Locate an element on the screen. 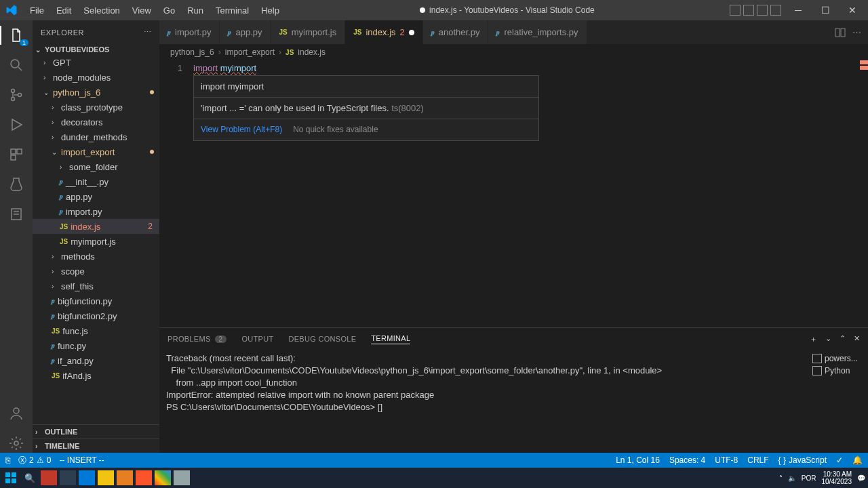  file-import-py: 𝒑import.py is located at coordinates (96, 211).